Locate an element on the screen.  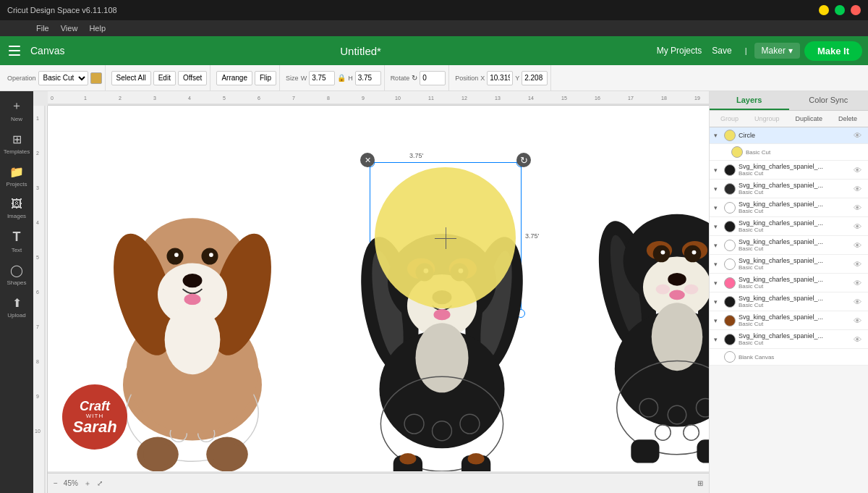
yellow-circle is located at coordinates (446, 237).